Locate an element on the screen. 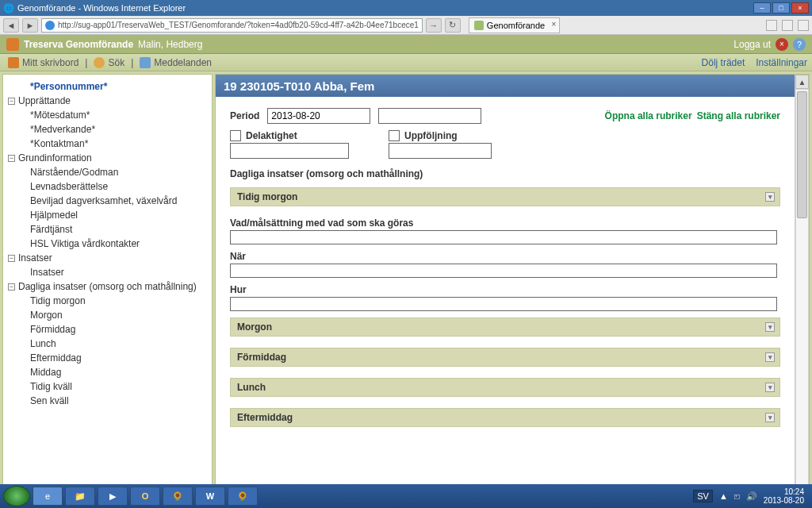 Image resolution: width=812 pixels, height=508 pixels. clock-date: 2013-08-20 is located at coordinates (783, 500).